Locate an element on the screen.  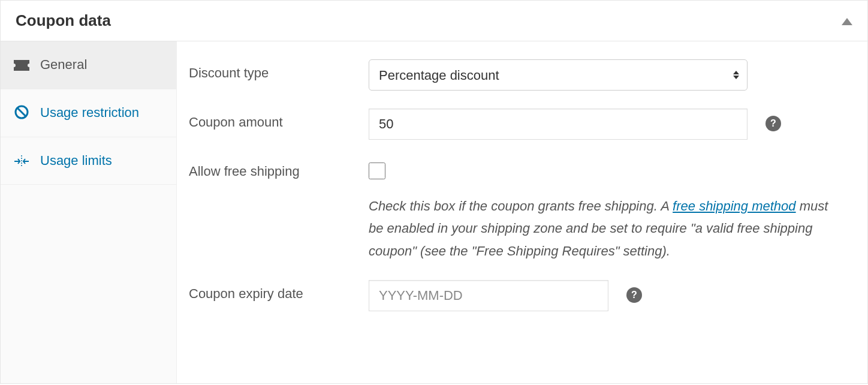
free-shipping-checkbox is located at coordinates (377, 171).